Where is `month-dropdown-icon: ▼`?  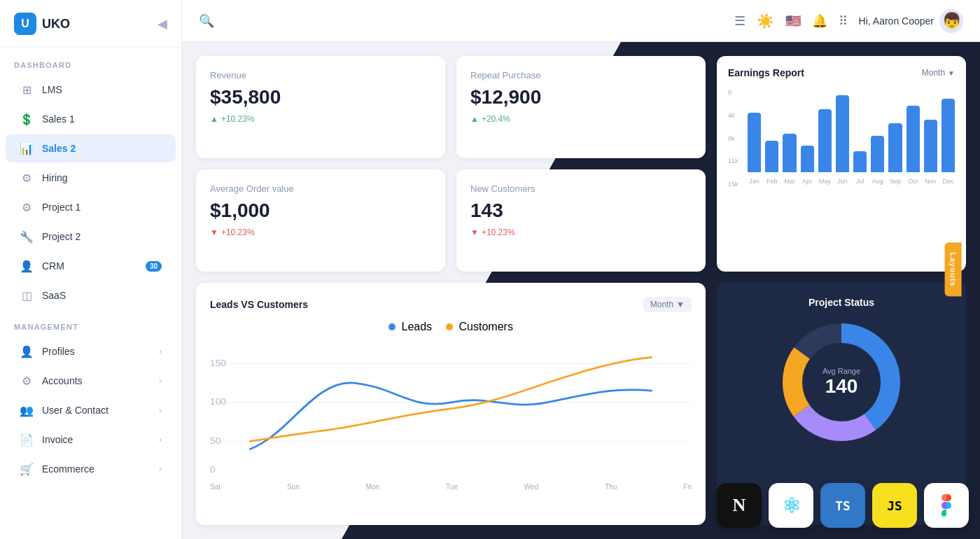
month-dropdown-icon: ▼ is located at coordinates (951, 73).